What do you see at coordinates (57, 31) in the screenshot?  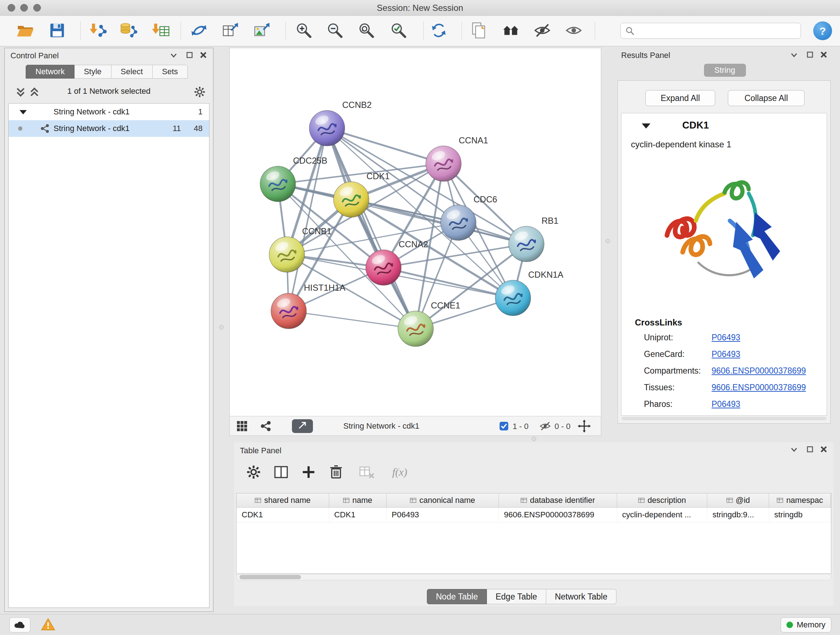 I see `save-session-button` at bounding box center [57, 31].